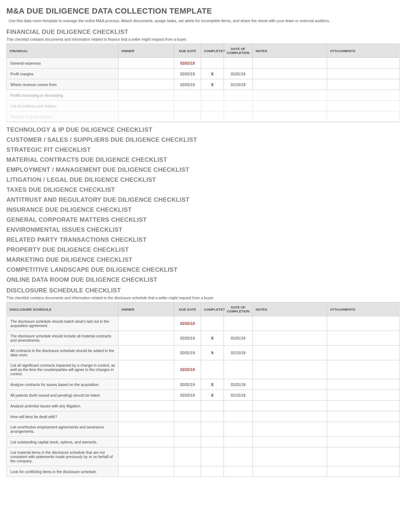 Image resolution: width=406 pixels, height=532 pixels. I want to click on item-cell: Analysis of gross margins, so click(63, 117).